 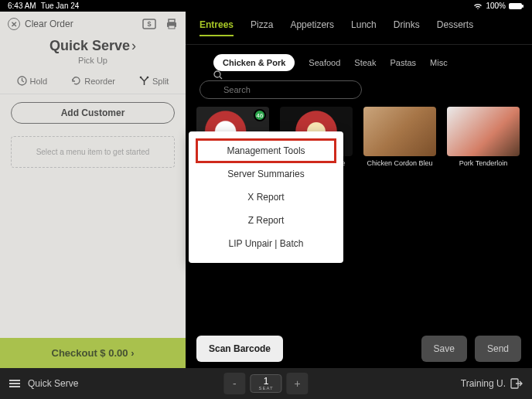 What do you see at coordinates (39, 81) in the screenshot?
I see `hold-label: Hold` at bounding box center [39, 81].